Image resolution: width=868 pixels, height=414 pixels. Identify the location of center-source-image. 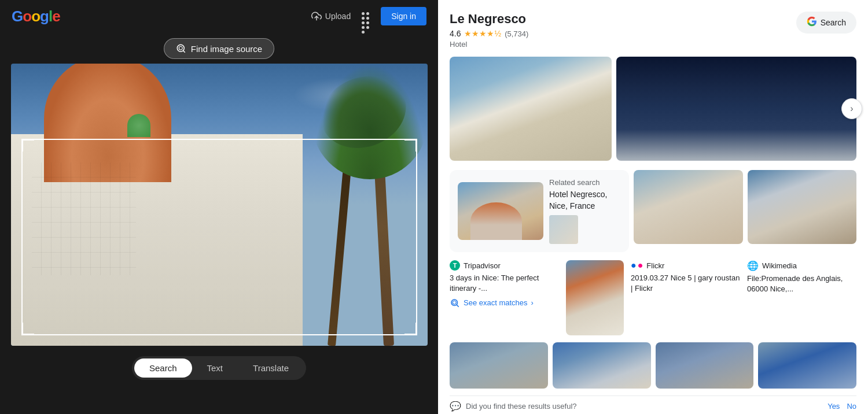
(595, 298).